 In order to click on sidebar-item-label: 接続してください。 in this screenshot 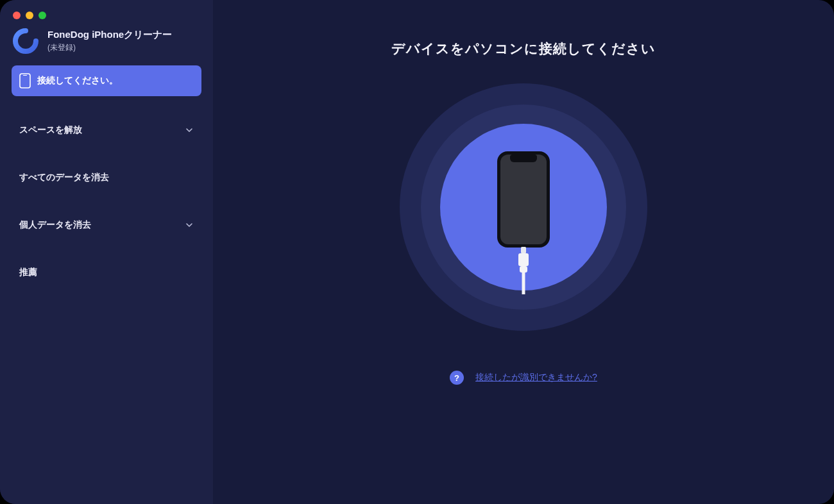, I will do `click(78, 81)`.